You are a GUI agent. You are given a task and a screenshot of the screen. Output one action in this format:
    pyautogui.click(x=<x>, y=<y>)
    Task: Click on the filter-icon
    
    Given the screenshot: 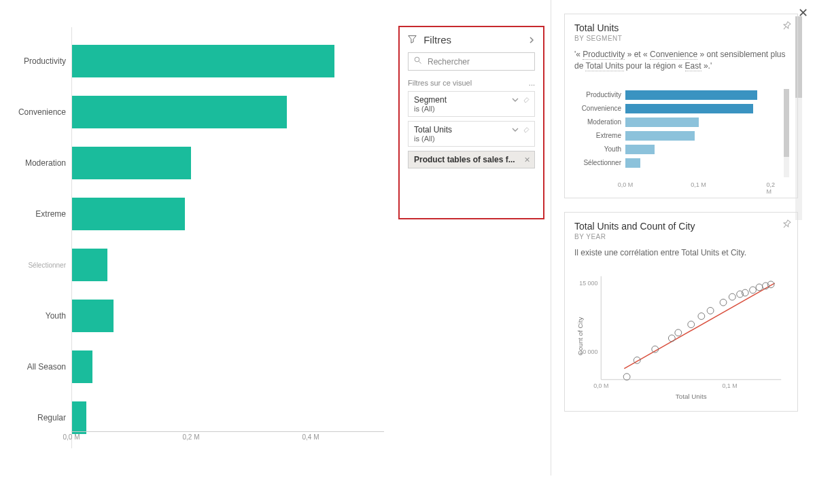 What is the action you would take?
    pyautogui.click(x=413, y=39)
    